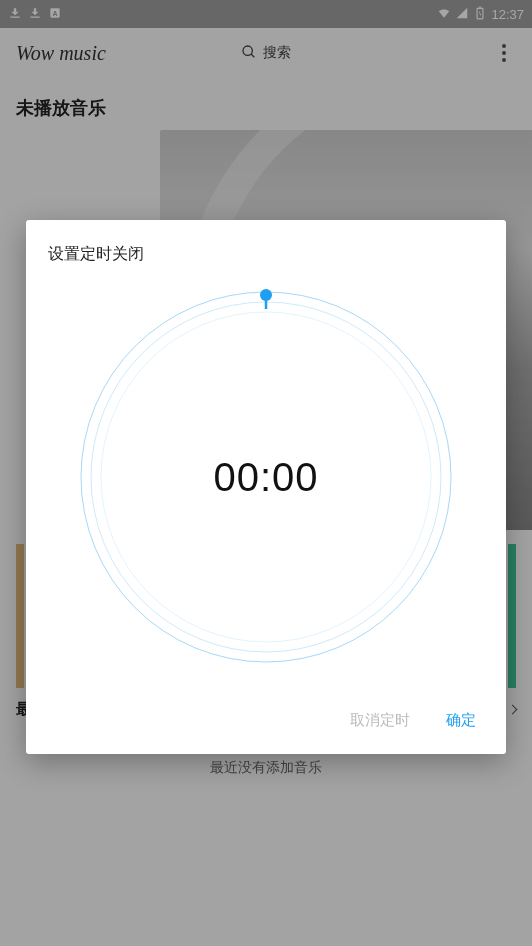 This screenshot has height=946, width=532. I want to click on confirm-button: 确定, so click(461, 720).